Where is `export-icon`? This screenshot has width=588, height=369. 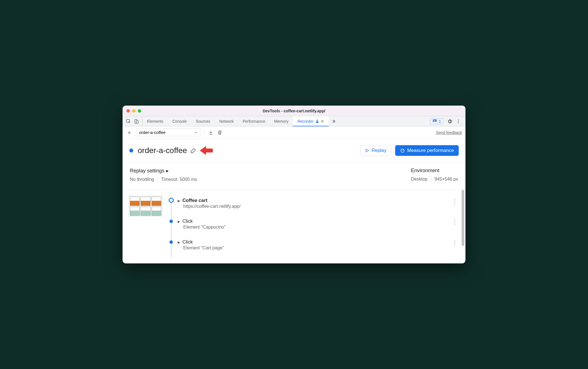
export-icon is located at coordinates (211, 133).